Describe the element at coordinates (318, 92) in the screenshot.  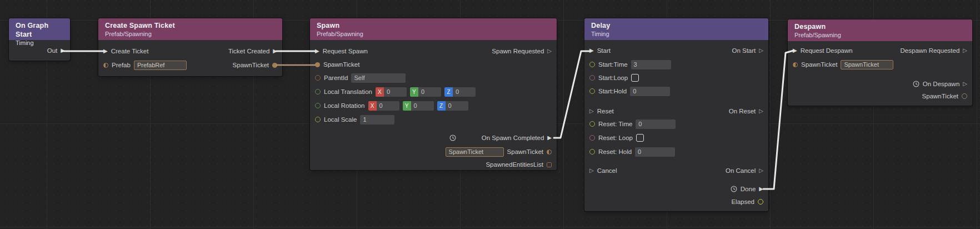
I see `local-translation-port` at that location.